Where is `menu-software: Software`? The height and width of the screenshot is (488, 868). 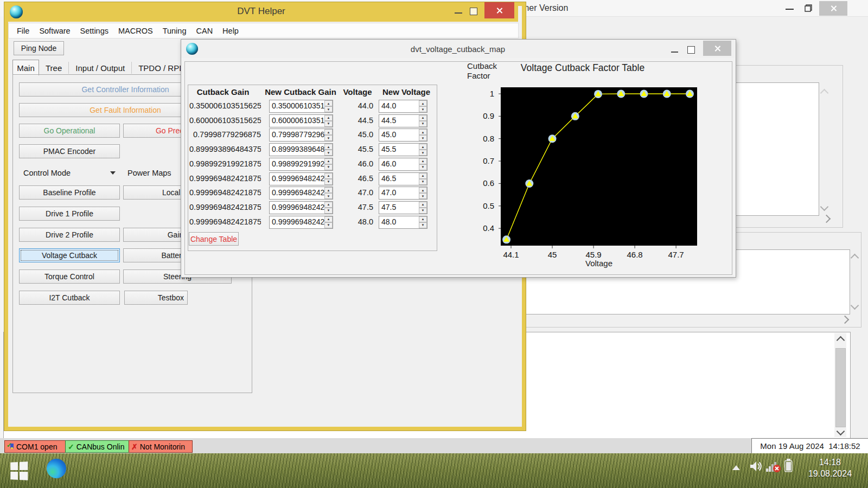
menu-software: Software is located at coordinates (54, 31).